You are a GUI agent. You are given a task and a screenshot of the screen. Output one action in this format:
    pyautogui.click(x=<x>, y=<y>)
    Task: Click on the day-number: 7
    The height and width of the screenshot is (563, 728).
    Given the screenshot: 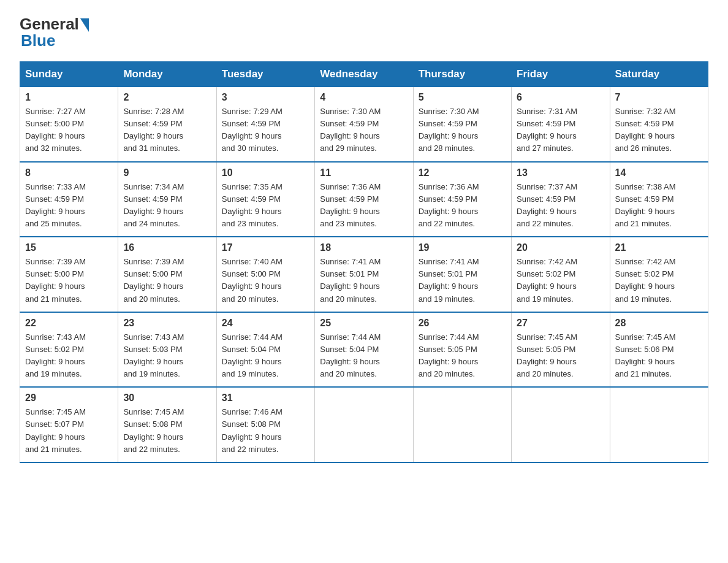 What is the action you would take?
    pyautogui.click(x=659, y=98)
    